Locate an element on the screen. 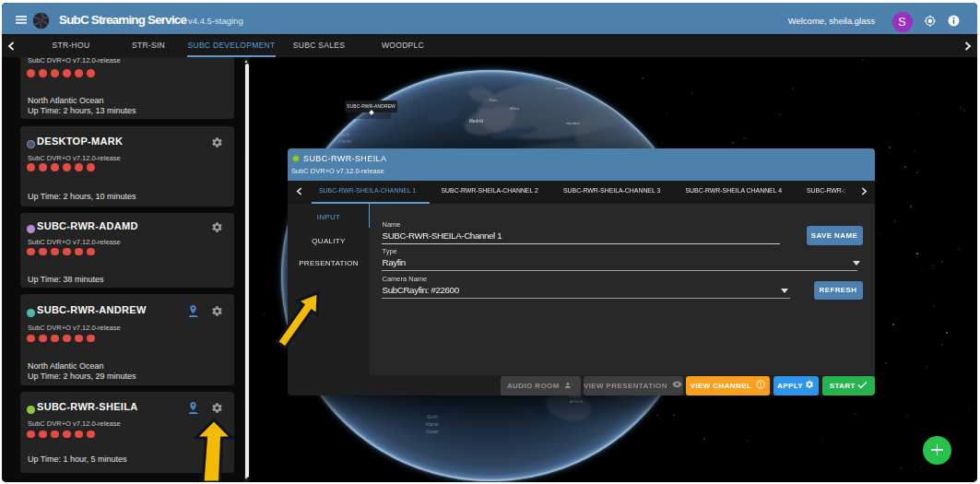  svg-text: Ocean is located at coordinates (432, 431).